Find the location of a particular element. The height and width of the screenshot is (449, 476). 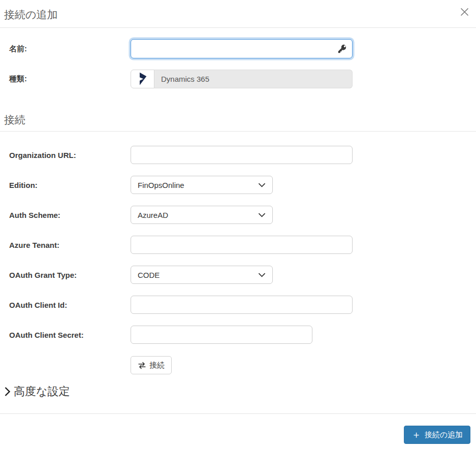

dialog-title: 接続の追加 is located at coordinates (31, 15).